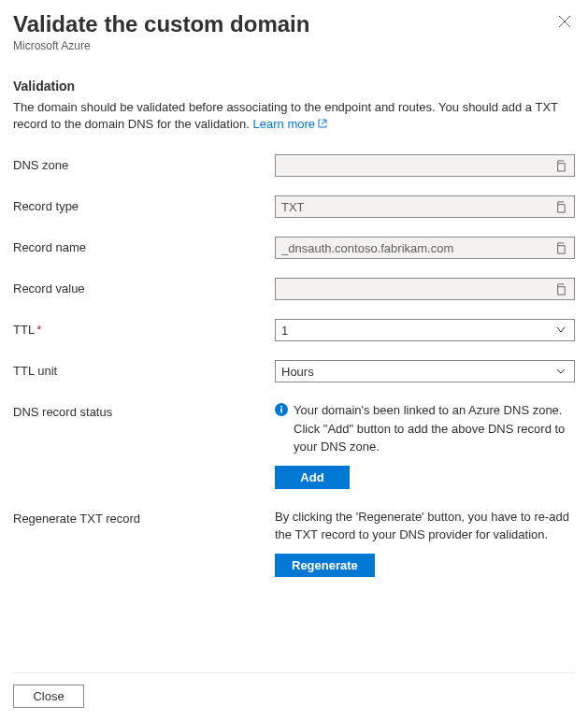 Image resolution: width=588 pixels, height=721 pixels. What do you see at coordinates (49, 696) in the screenshot?
I see `close-button: Close` at bounding box center [49, 696].